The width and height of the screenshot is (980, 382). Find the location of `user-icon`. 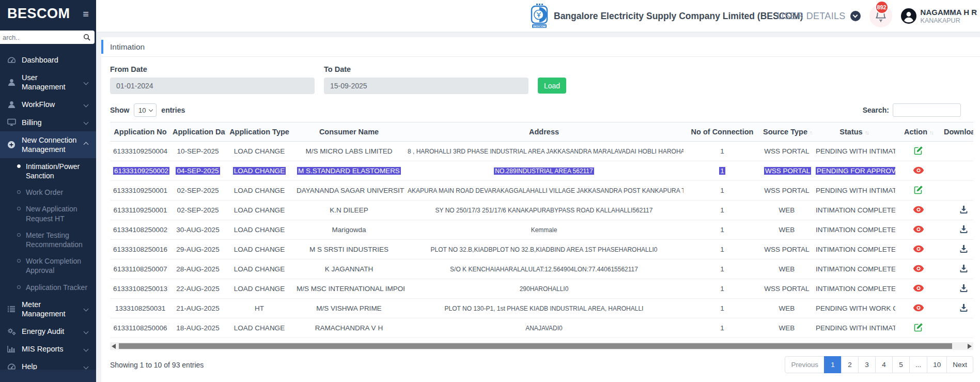

user-icon is located at coordinates (11, 104).